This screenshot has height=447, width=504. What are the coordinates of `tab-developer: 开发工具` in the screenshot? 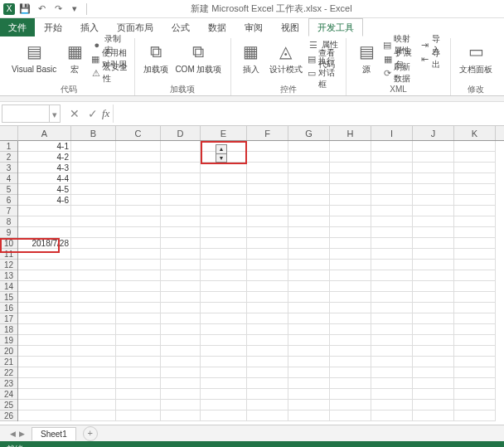 It's located at (336, 27).